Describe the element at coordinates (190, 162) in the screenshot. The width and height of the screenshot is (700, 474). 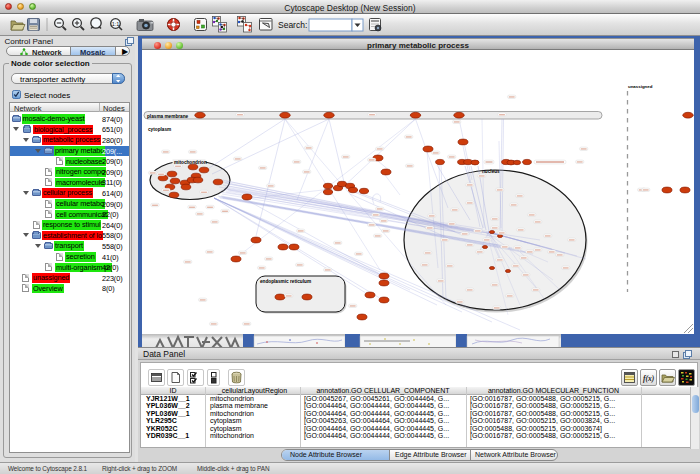
I see `svg-text: mitochondrion` at that location.